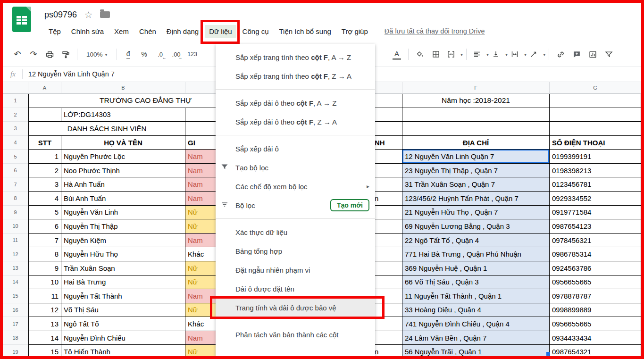 The width and height of the screenshot is (644, 359). I want to click on row-number: 12, so click(16, 254).